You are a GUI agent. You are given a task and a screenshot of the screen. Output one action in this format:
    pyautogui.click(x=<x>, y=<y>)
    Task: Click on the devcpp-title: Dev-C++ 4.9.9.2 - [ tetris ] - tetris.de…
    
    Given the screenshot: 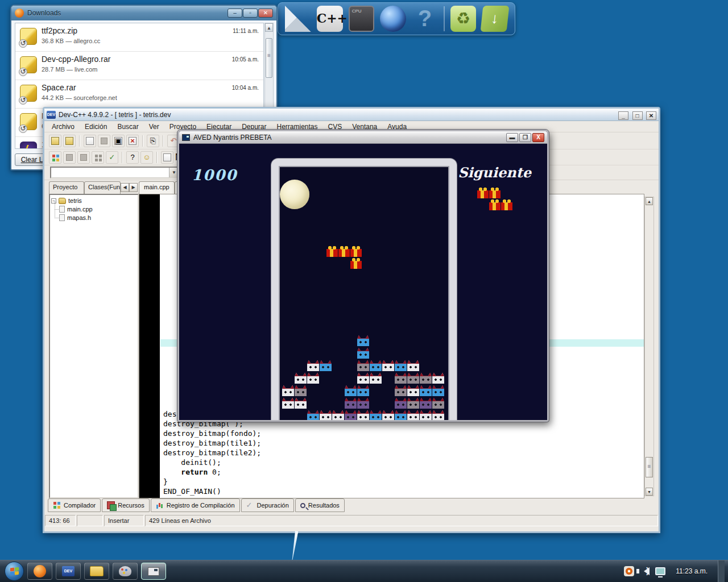 What is the action you would take?
    pyautogui.click(x=115, y=115)
    